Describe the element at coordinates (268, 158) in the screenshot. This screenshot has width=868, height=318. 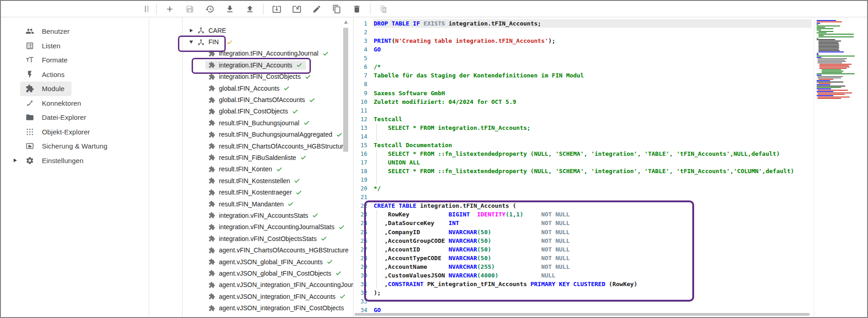
I see `tree-item: result.tFIN_FiBuSaldenliste` at that location.